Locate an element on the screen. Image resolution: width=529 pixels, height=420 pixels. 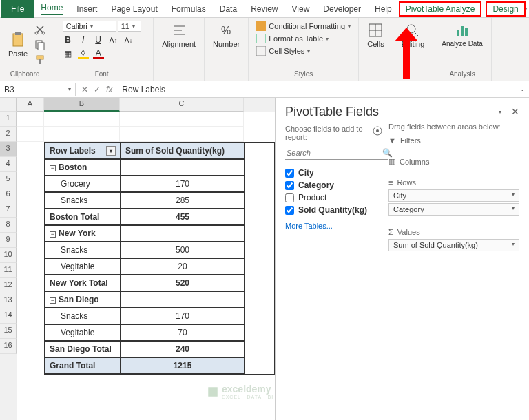
pivot-value-cell: 500 is located at coordinates (183, 250).